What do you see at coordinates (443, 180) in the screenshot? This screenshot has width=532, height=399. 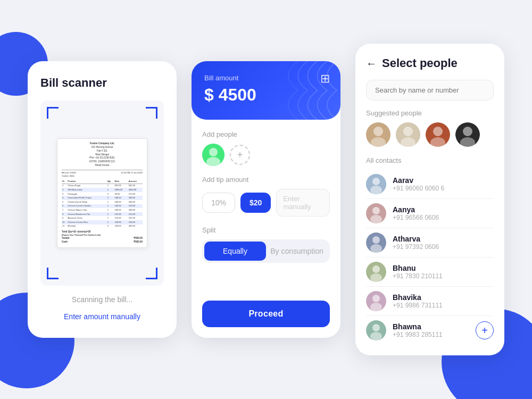 I see `contact-name-aarav: Aarav` at bounding box center [443, 180].